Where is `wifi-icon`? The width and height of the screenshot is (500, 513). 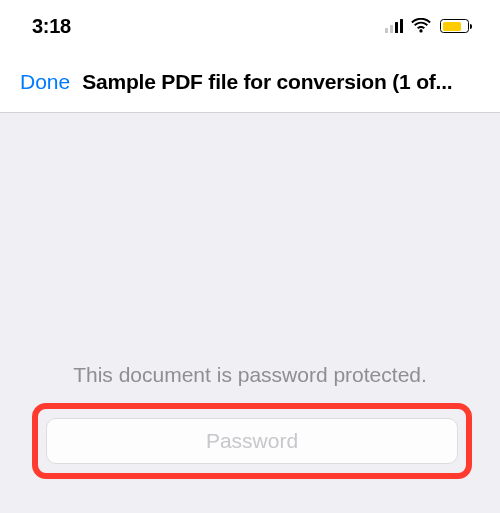
wifi-icon is located at coordinates (421, 26).